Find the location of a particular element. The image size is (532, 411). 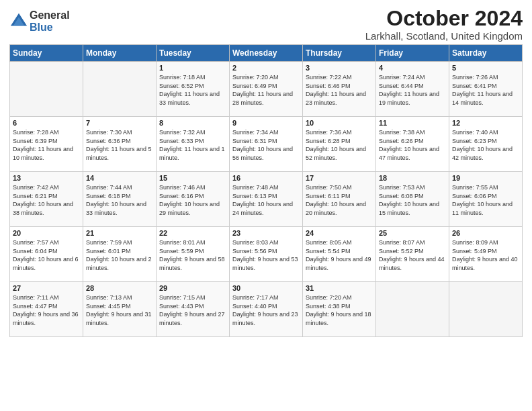

day-info: Sunrise: 7:55 AMSunset: 6:06 PMDaylight:… is located at coordinates (486, 200).